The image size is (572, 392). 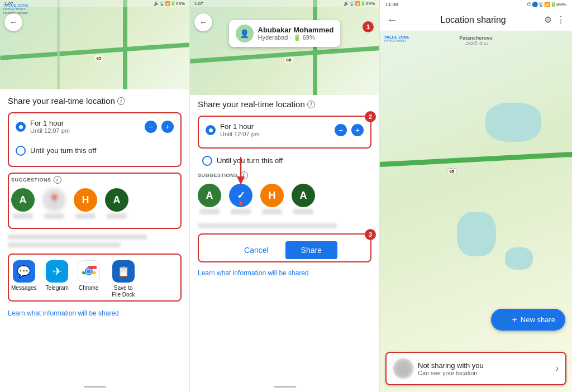 What do you see at coordinates (89, 279) in the screenshot?
I see `app-chrome-1: Chrome` at bounding box center [89, 279].